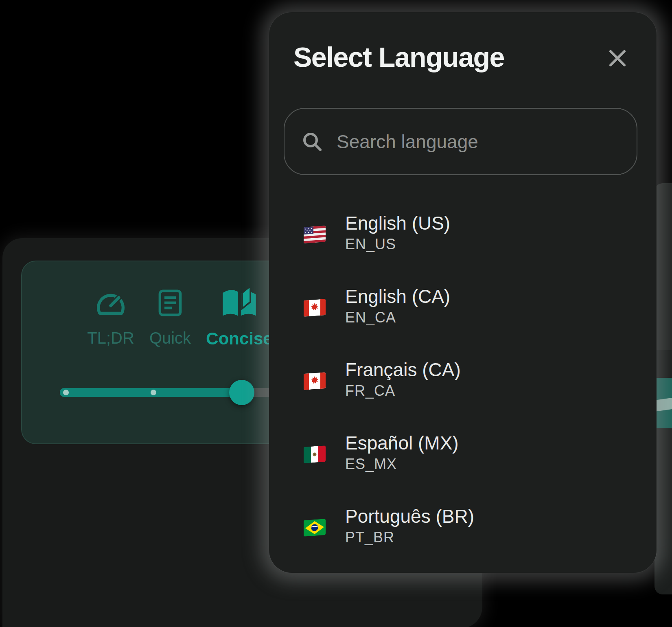 This screenshot has height=627, width=672. I want to click on slider-handle, so click(242, 392).